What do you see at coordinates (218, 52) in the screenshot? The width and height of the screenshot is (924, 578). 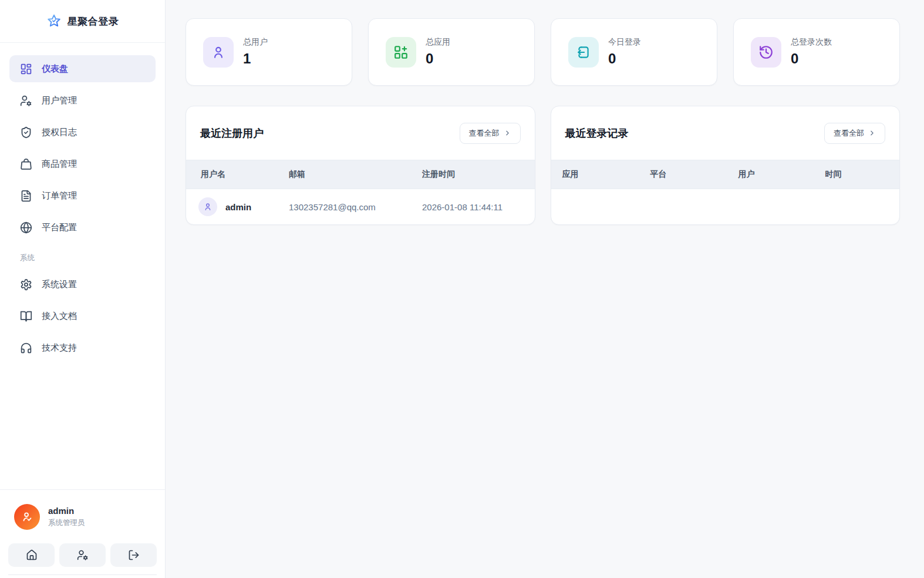 I see `user-icon` at bounding box center [218, 52].